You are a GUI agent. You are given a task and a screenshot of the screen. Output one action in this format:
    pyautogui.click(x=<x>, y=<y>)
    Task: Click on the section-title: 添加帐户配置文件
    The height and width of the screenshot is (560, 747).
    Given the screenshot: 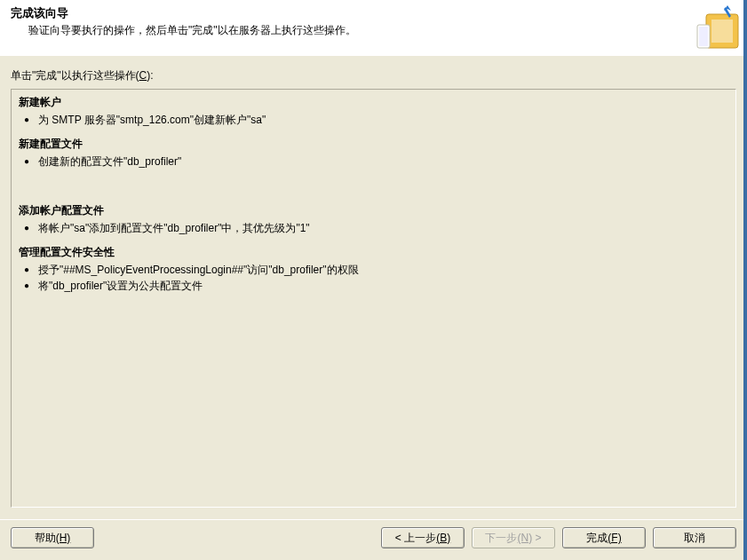 What is the action you would take?
    pyautogui.click(x=373, y=211)
    